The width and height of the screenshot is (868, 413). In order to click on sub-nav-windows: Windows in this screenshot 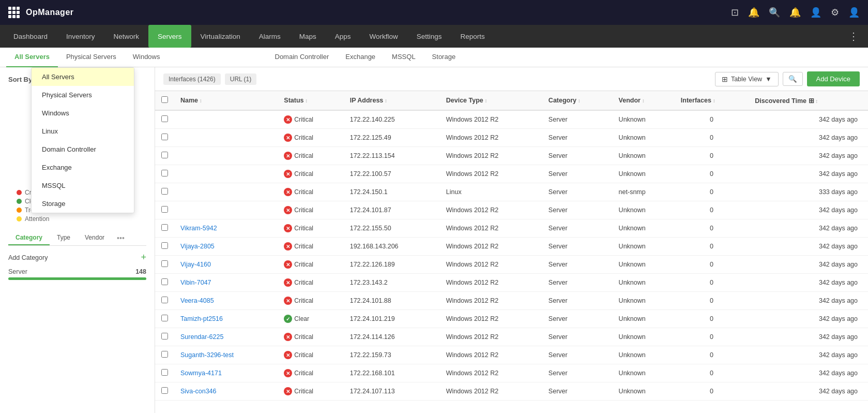, I will do `click(147, 57)`.